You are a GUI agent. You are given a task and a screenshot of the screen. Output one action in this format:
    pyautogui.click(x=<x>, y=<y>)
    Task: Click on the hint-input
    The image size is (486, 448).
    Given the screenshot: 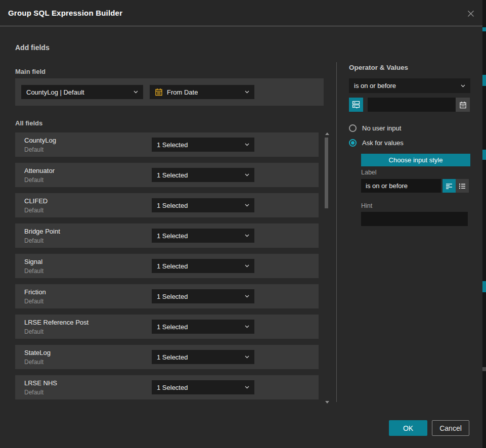 What is the action you would take?
    pyautogui.click(x=415, y=219)
    